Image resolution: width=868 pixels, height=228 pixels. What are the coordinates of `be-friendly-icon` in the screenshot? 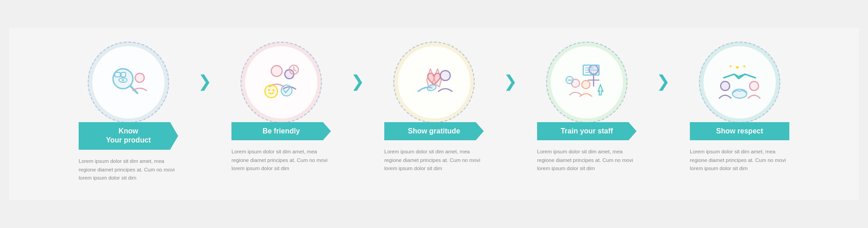 It's located at (281, 82).